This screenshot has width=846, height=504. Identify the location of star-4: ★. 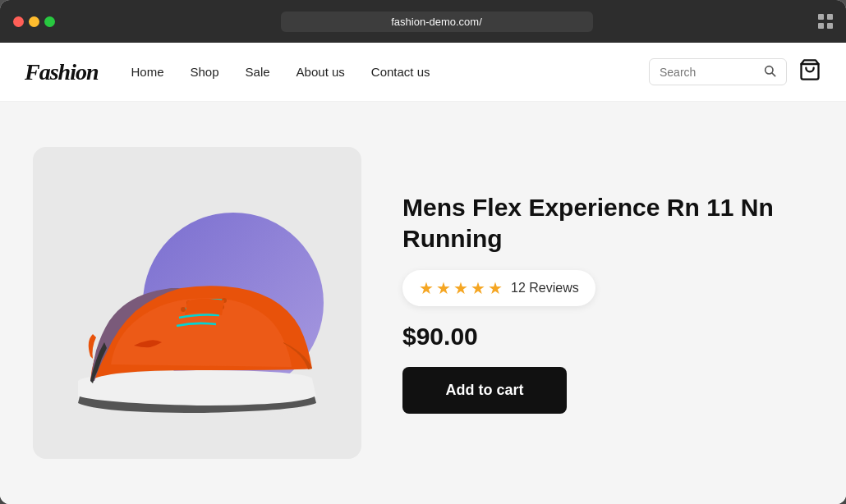
(478, 288).